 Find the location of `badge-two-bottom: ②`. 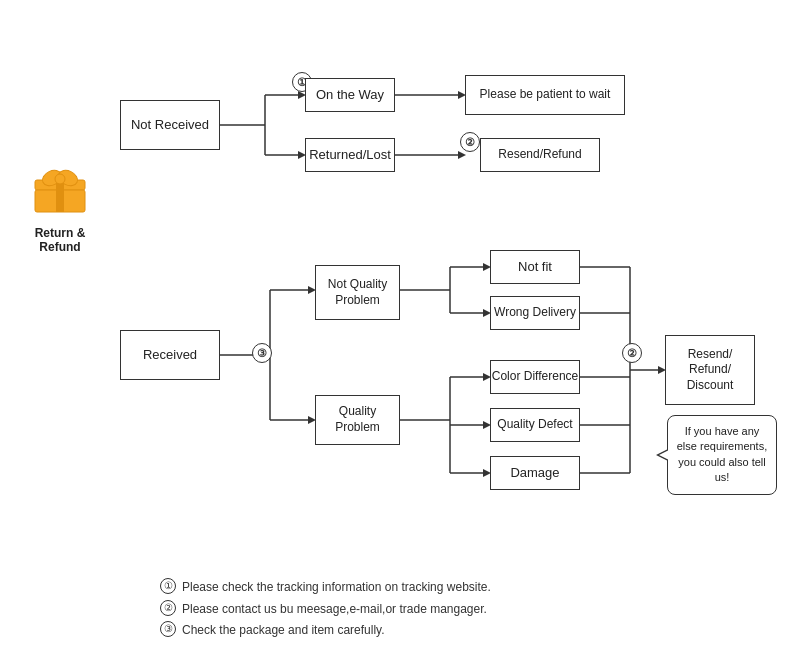

badge-two-bottom: ② is located at coordinates (632, 353).